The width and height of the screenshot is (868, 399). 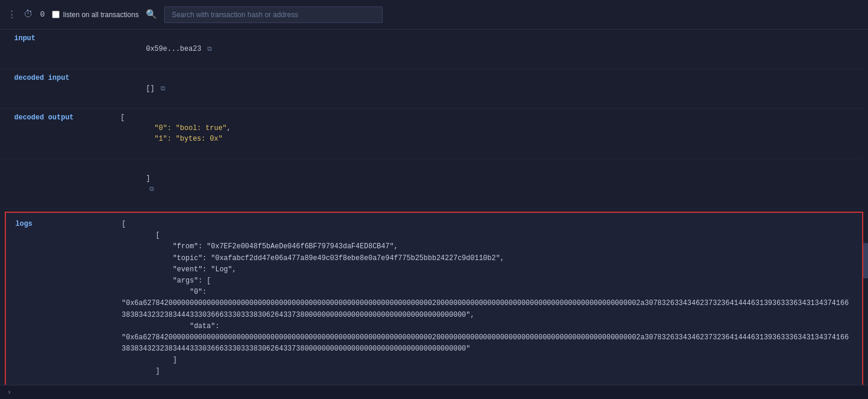 I want to click on bottom-chevron-icon: ›, so click(x=9, y=392).